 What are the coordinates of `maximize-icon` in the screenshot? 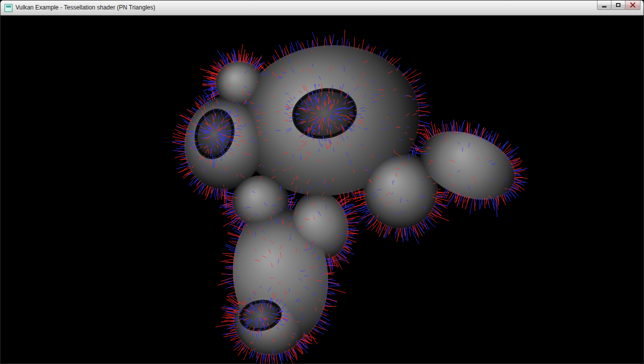 It's located at (618, 5).